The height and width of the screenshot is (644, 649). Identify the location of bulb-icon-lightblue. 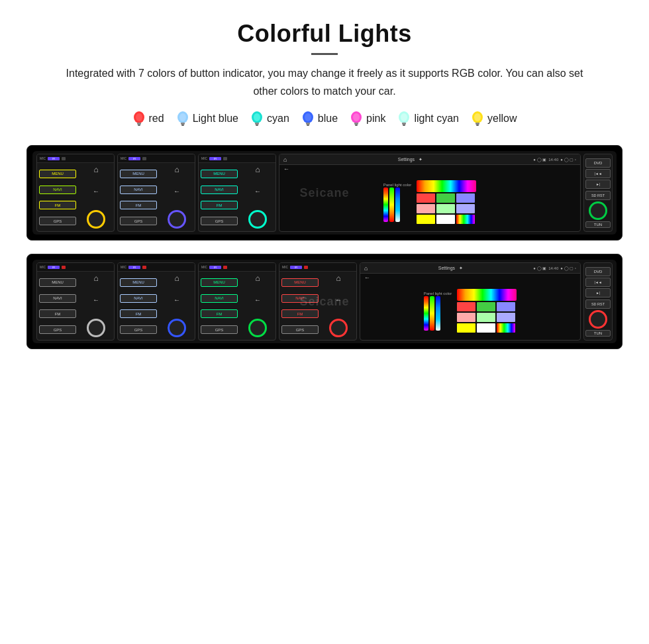
(183, 119).